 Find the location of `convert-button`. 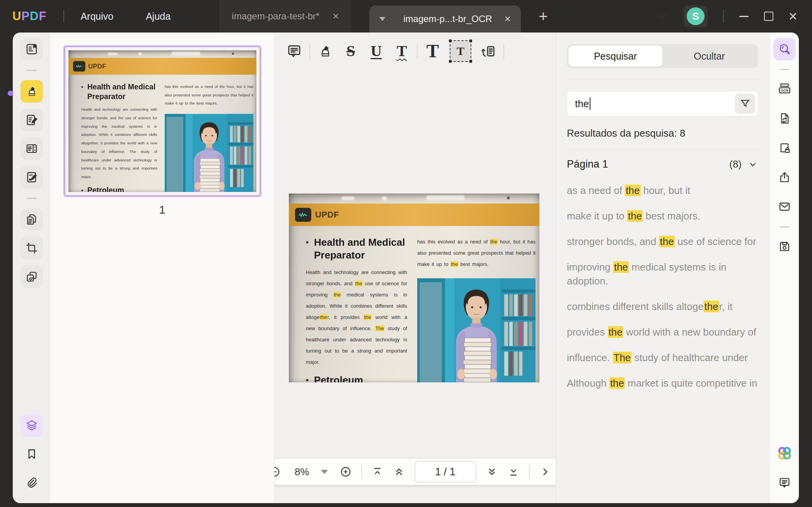

convert-button is located at coordinates (785, 118).